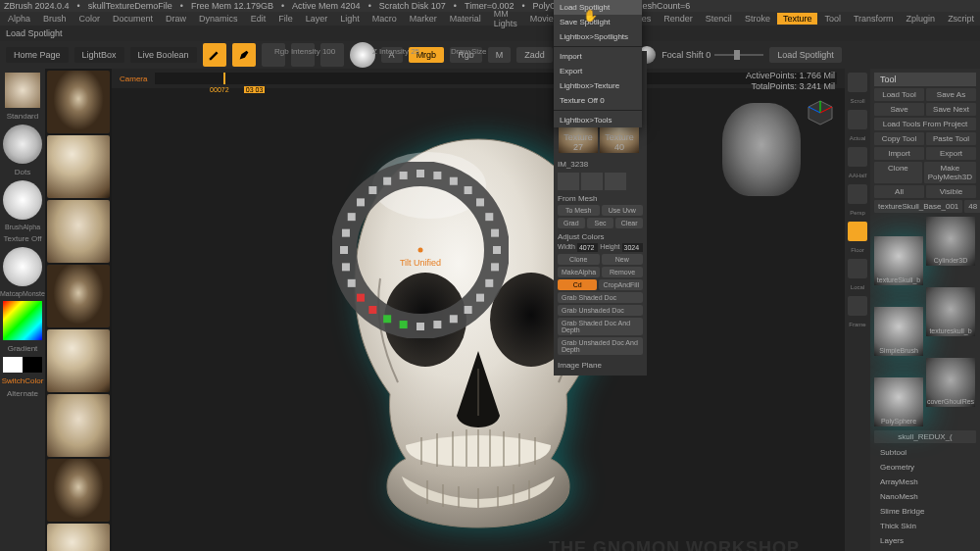 Image resolution: width=980 pixels, height=551 pixels. I want to click on dropdown-item: Lightbox>Texture, so click(598, 86).